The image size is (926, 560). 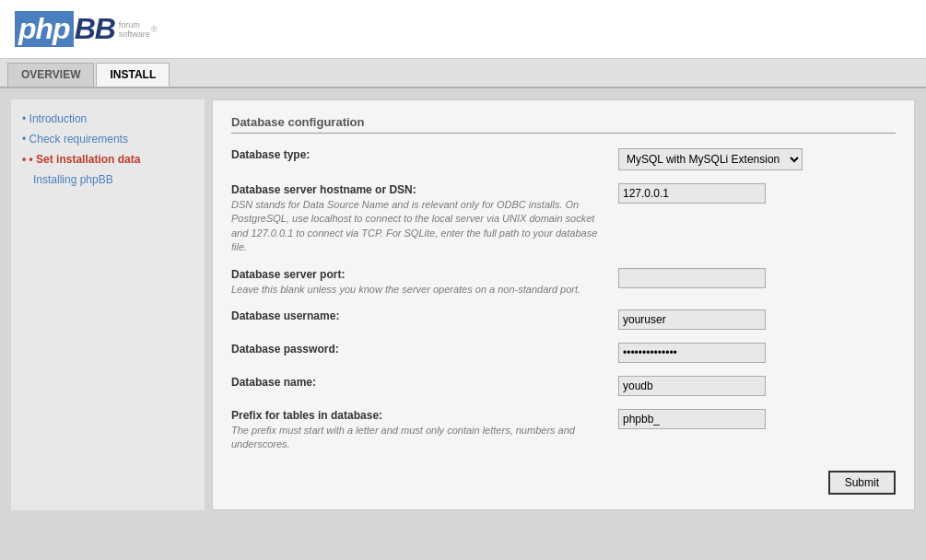 I want to click on logo-bb: BB, so click(x=95, y=29).